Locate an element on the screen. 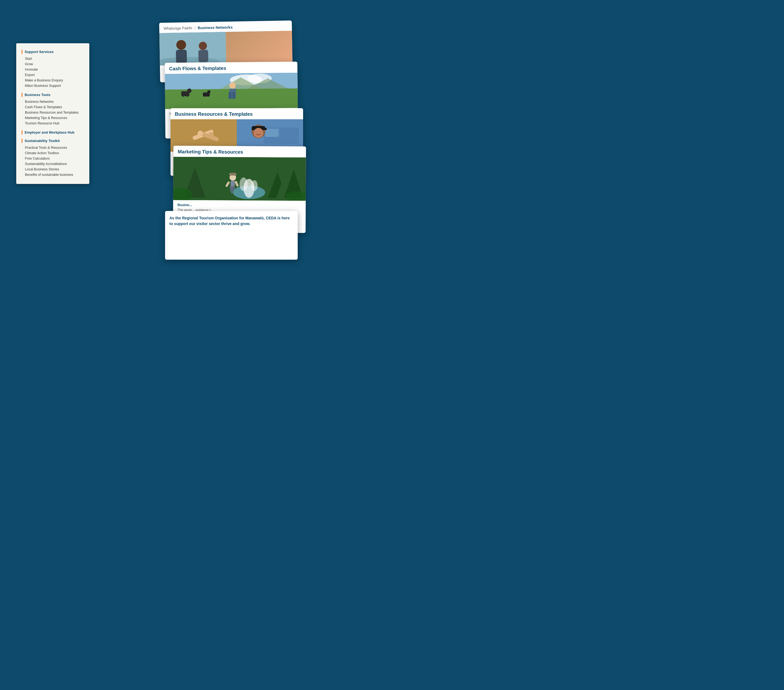 Image resolution: width=784 pixels, height=690 pixels. sidebar-item-innovate: Innovate is located at coordinates (53, 69).